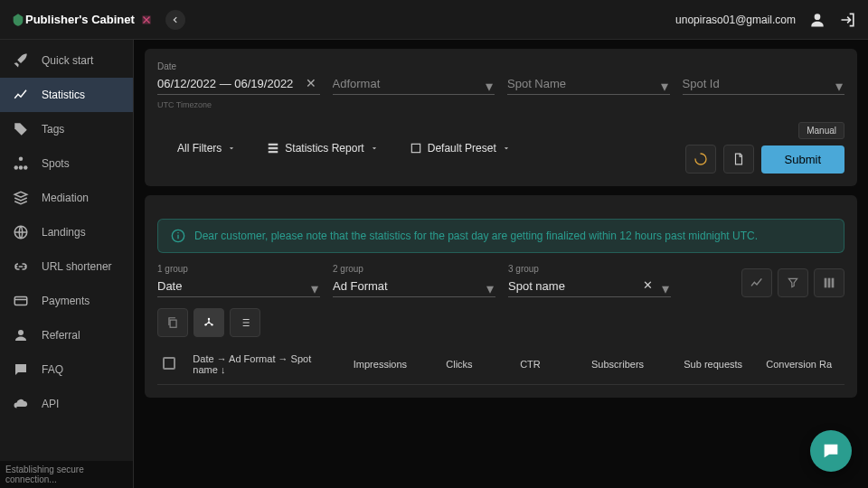  I want to click on info-icon, so click(178, 236).